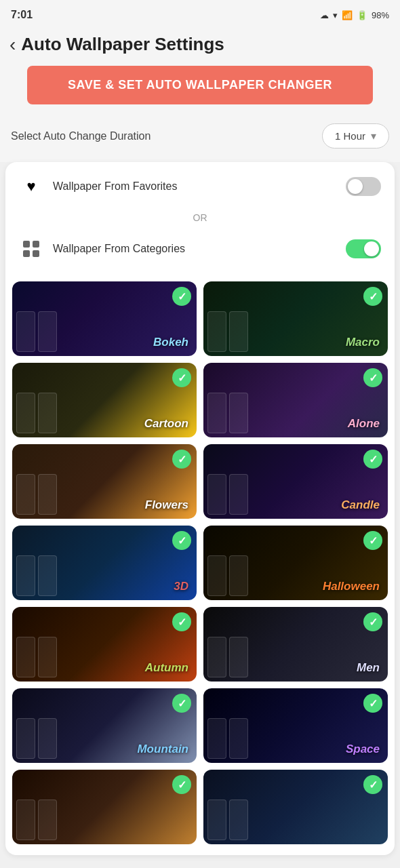  What do you see at coordinates (200, 46) in the screenshot?
I see `header: ‹ Auto Wallpaper Settings` at bounding box center [200, 46].